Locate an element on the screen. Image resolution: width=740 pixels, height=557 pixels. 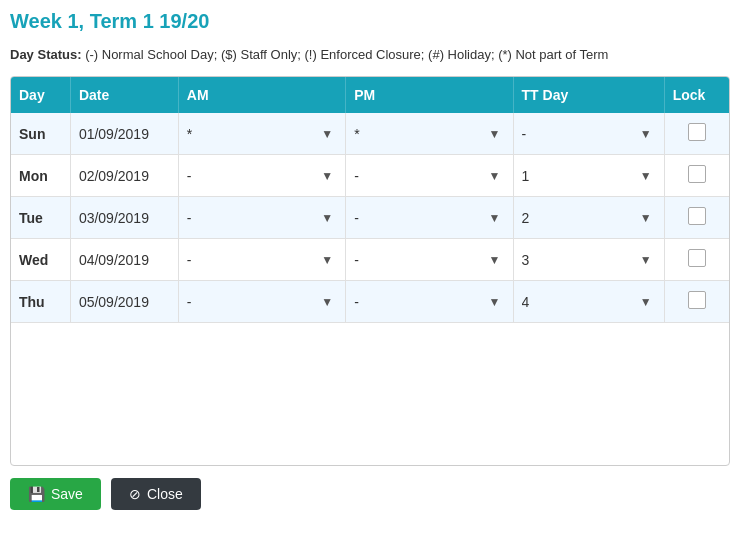
col-header-pm: PM is located at coordinates (430, 95).